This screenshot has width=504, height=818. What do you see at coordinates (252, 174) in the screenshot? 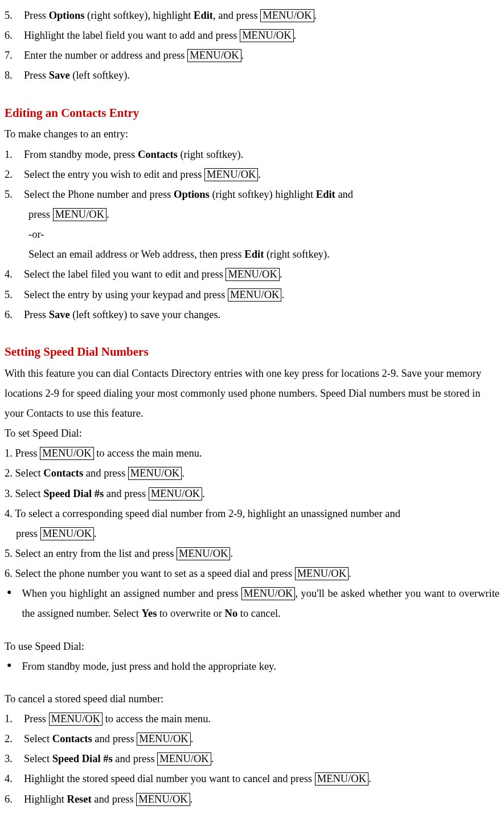
I see `list-item: 2. Select the entry you wish to edit and…` at bounding box center [252, 174].